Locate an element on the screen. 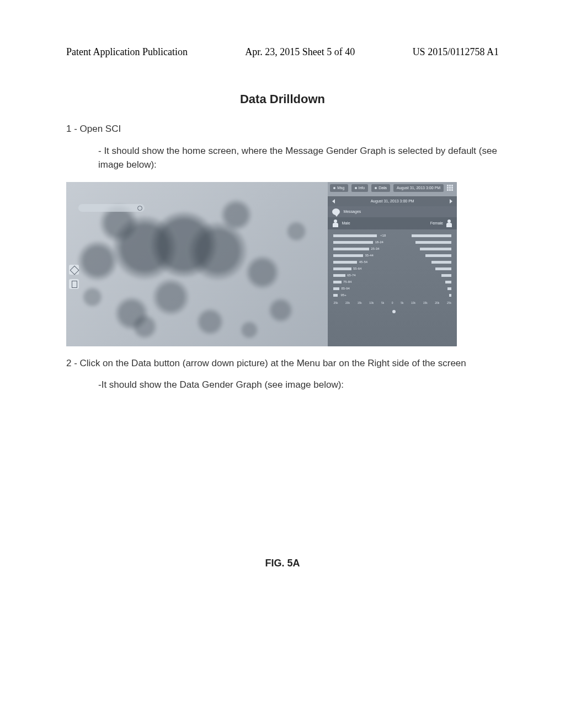  chart-bar-row: 75-84 is located at coordinates (392, 282).